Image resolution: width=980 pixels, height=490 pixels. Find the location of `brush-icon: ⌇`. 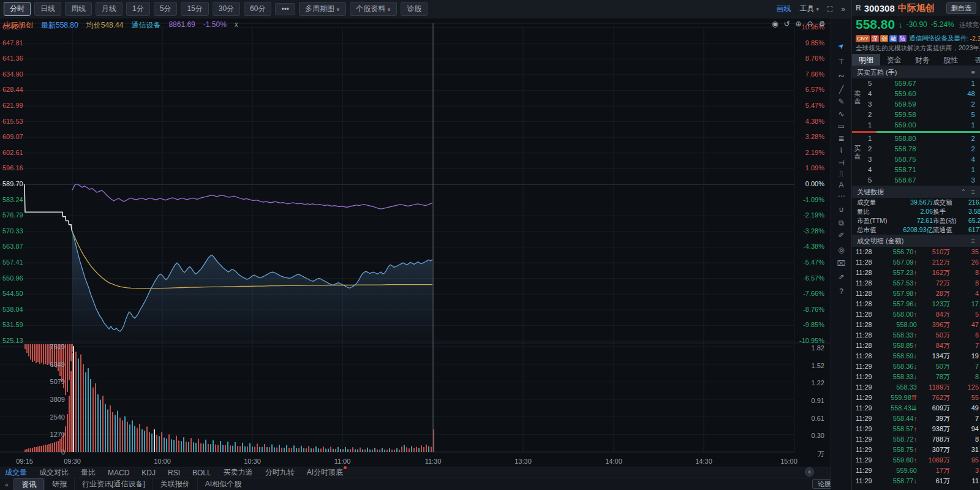

brush-icon: ⌇ is located at coordinates (842, 151).